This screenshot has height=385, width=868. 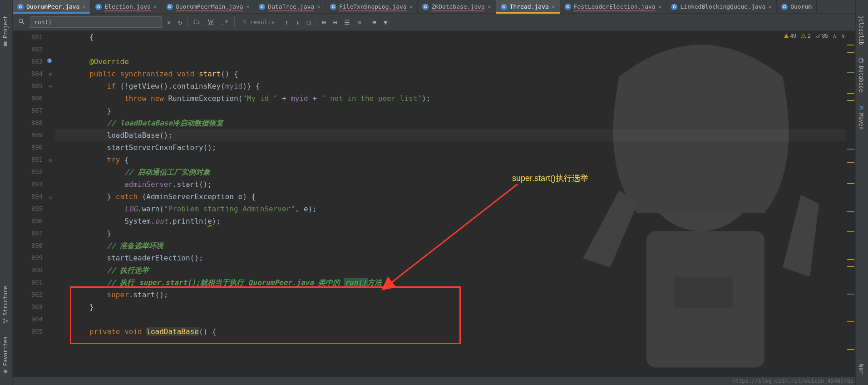 What do you see at coordinates (861, 75) in the screenshot?
I see `database-tool-tab: Database` at bounding box center [861, 75].